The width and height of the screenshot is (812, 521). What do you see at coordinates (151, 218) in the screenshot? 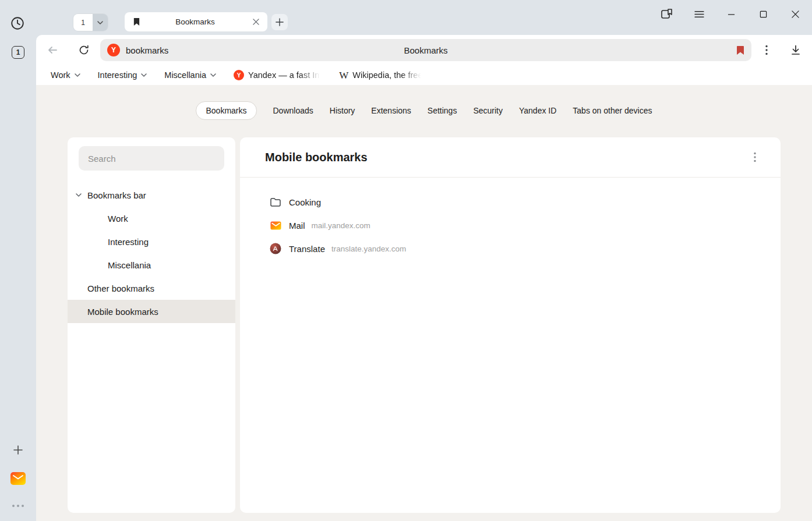
I see `tree-item-work: Work` at bounding box center [151, 218].